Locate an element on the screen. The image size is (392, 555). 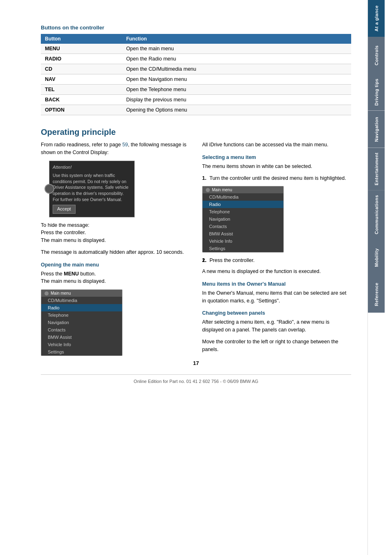
changing-panels-text1: After selecting a menu item, e.g. "Radio… is located at coordinates (277, 326).